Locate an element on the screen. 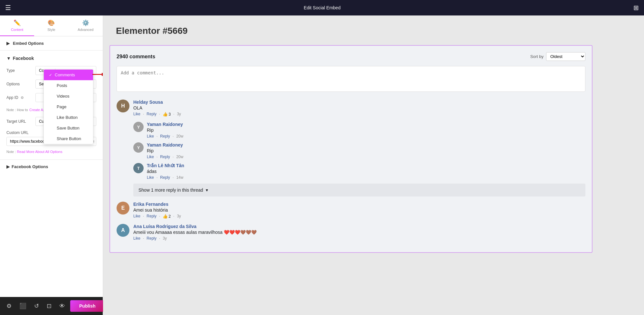  check-icon: ✓ is located at coordinates (51, 75).